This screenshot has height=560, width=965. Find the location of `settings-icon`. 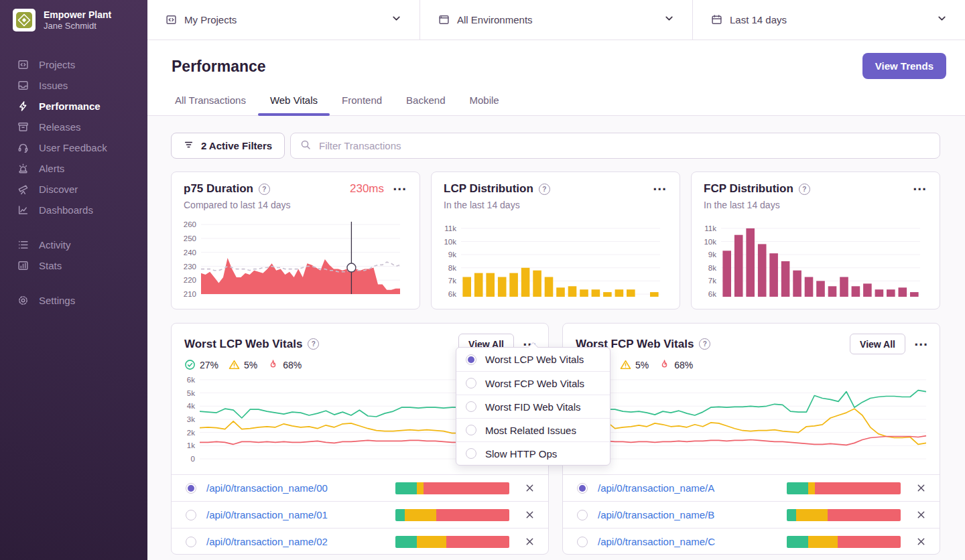

settings-icon is located at coordinates (23, 301).